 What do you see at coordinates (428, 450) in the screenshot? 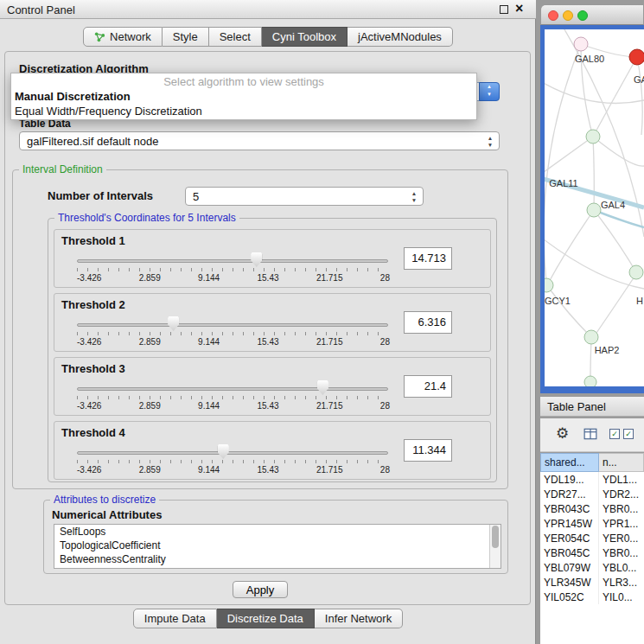
I see `threshold-value-field: 11.344` at bounding box center [428, 450].